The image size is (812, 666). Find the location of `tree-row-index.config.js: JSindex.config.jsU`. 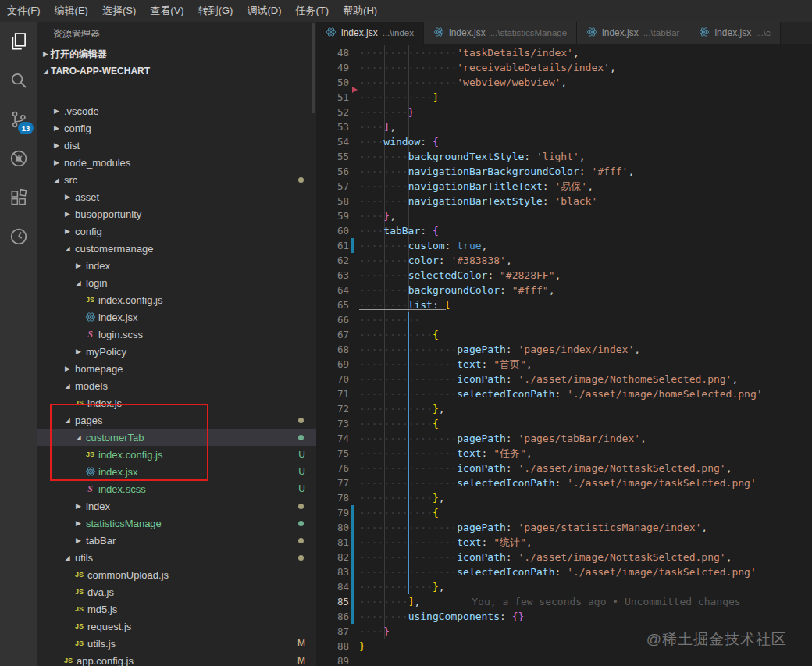

tree-row-index.config.js: JSindex.config.jsU is located at coordinates (176, 454).